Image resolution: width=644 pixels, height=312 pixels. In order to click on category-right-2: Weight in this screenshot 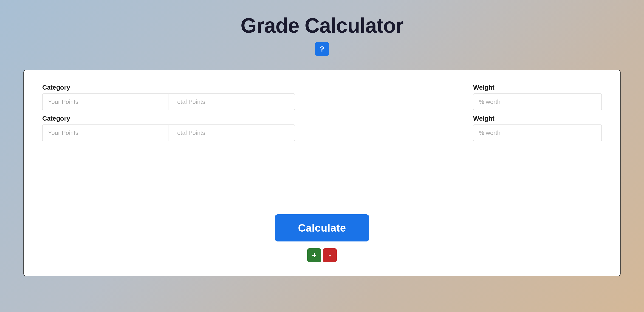, I will do `click(538, 128)`.